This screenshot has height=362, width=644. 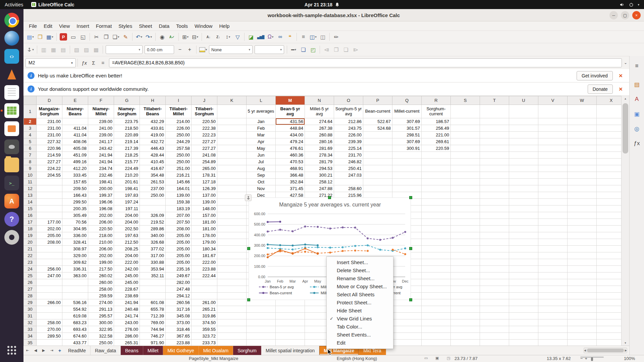 I want to click on cell-R6: 220.59, so click(x=436, y=148).